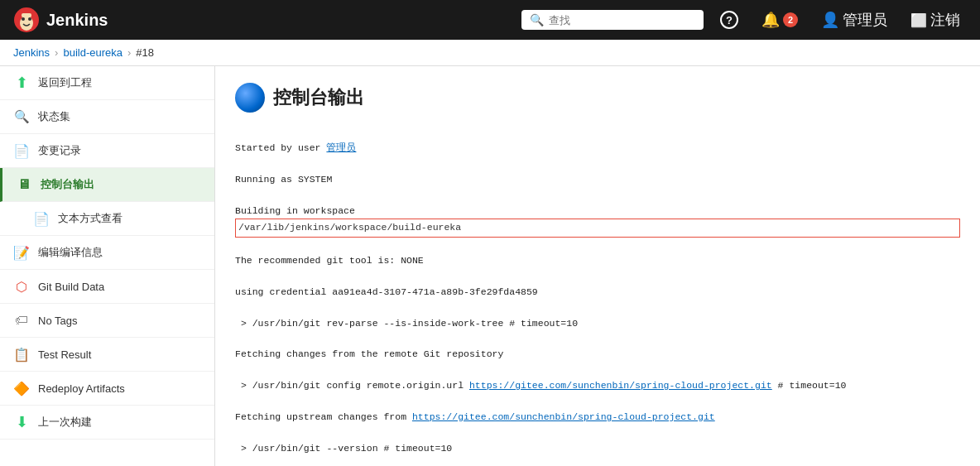 The width and height of the screenshot is (980, 466). I want to click on logout-button: ⬜ 注销, so click(935, 20).